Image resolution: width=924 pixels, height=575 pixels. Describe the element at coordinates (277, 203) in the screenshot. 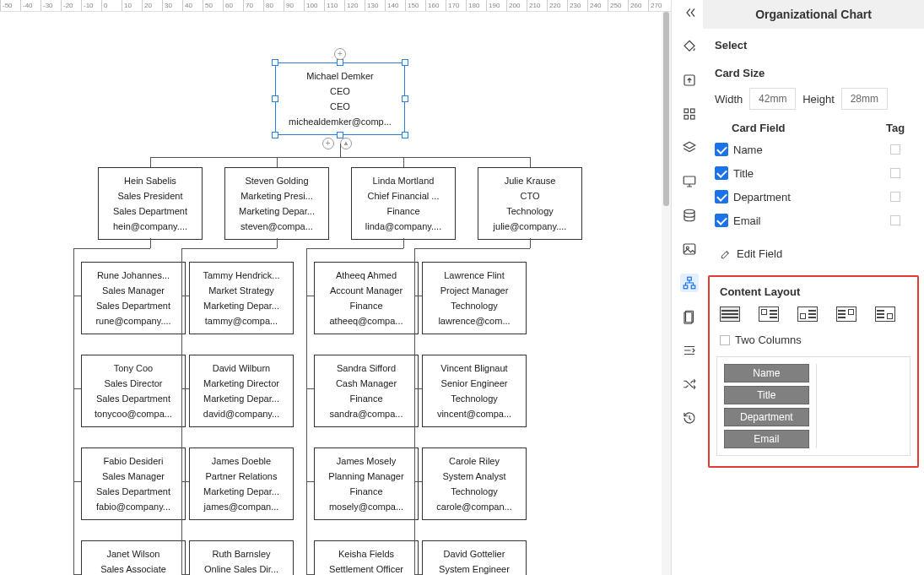

I see `org-node: Steven GoldingMarketing Presi...Marketin…` at that location.